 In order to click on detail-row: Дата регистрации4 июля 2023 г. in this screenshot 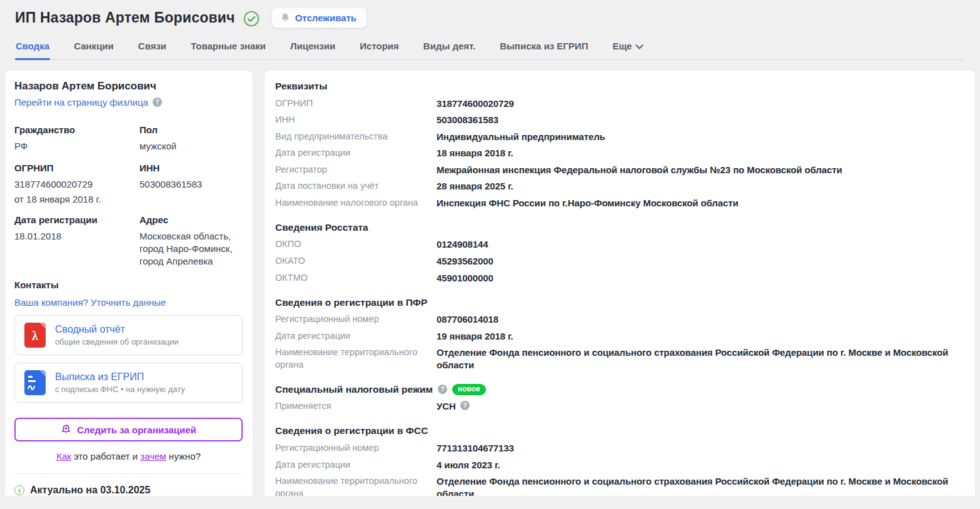, I will do `click(619, 465)`.